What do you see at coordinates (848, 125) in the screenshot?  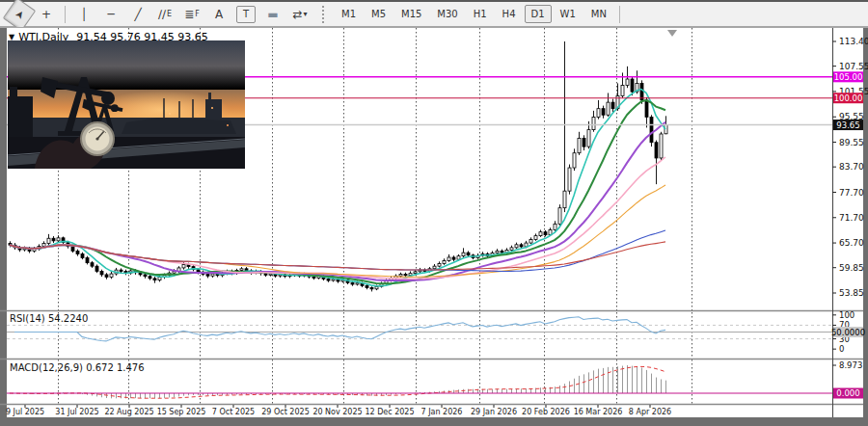 I see `svg-text: 93.65` at bounding box center [848, 125].